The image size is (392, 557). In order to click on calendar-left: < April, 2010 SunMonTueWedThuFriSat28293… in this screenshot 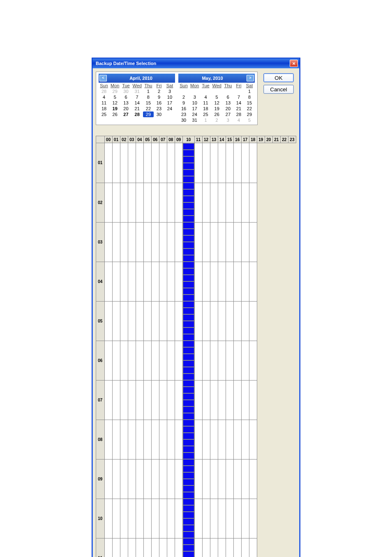, I will do `click(137, 98)`.